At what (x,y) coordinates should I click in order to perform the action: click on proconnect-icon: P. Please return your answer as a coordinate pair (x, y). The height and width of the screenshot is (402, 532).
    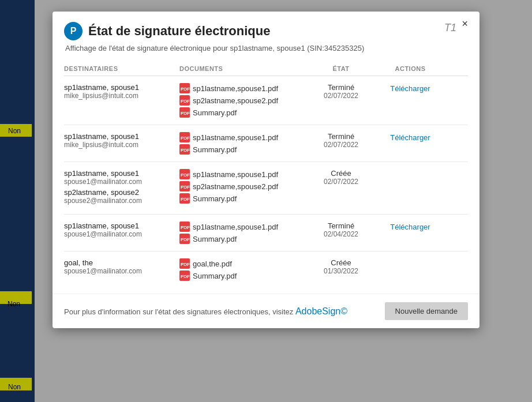
    Looking at the image, I should click on (73, 31).